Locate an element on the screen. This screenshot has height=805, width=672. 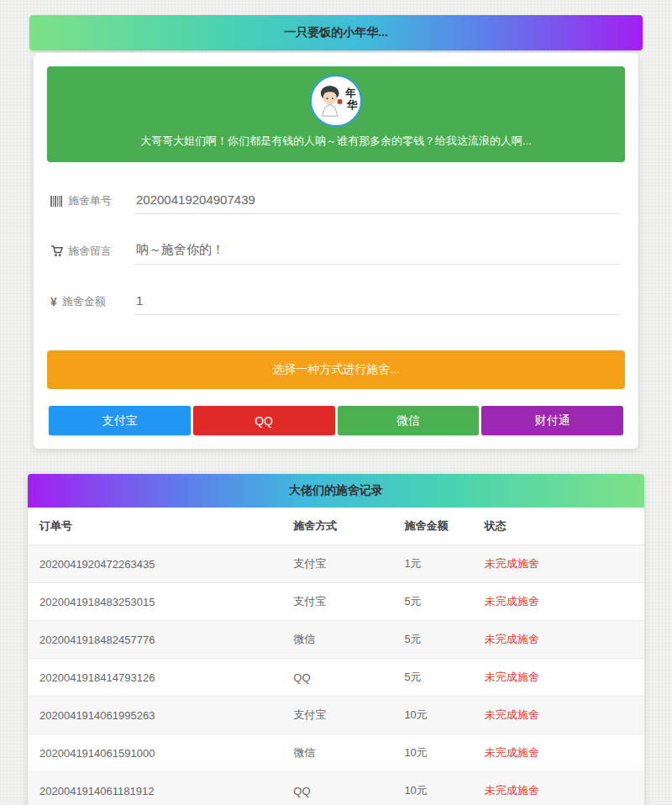
plea-banner: 年 华 大哥哥大姐们啊！你们都是有钱的人呐～谁有那多余的零钱？给我这流浪的人啊.… is located at coordinates (336, 114).